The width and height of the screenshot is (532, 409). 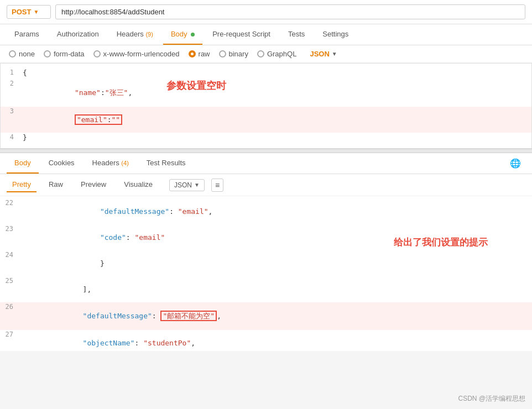 What do you see at coordinates (217, 185) in the screenshot?
I see `wrap-icon: ≡` at bounding box center [217, 185].